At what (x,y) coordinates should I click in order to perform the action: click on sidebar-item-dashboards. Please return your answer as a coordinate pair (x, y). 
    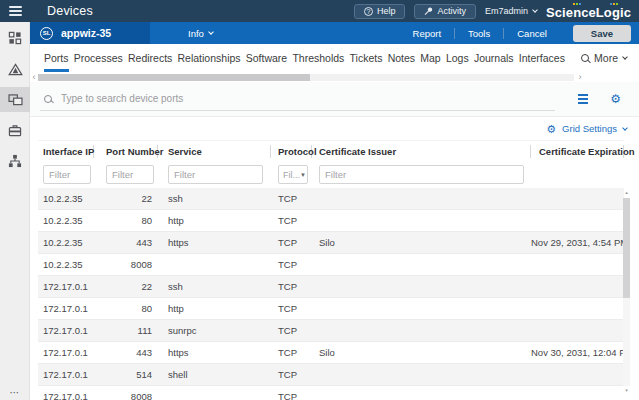
    Looking at the image, I should click on (15, 38).